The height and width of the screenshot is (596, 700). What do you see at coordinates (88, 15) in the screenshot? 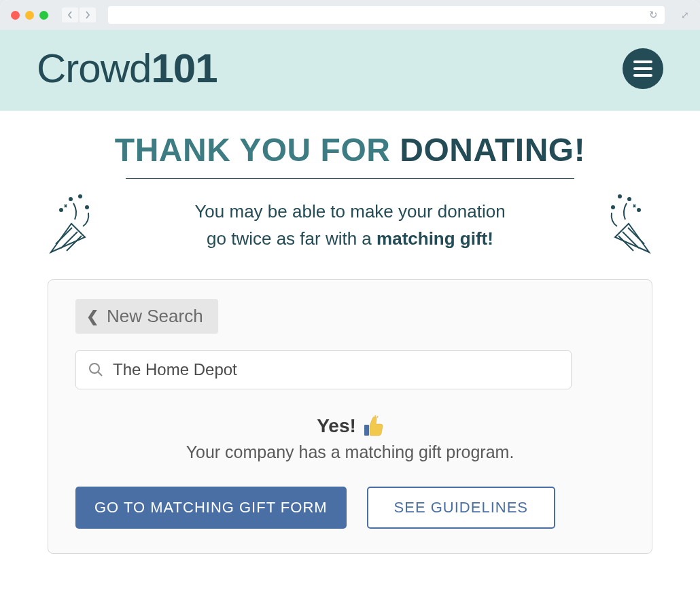
I see `chevron-right-icon` at bounding box center [88, 15].